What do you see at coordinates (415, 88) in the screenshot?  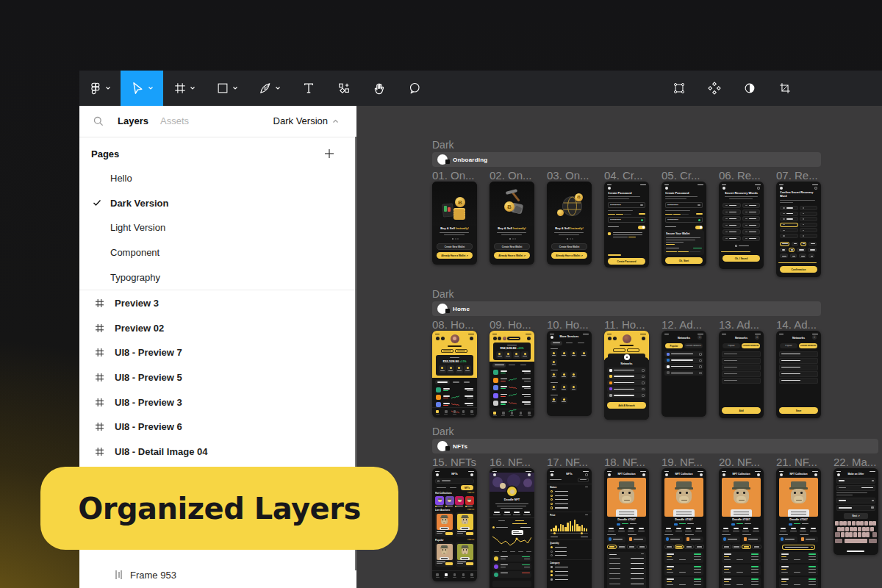 I see `comment-tool-button` at bounding box center [415, 88].